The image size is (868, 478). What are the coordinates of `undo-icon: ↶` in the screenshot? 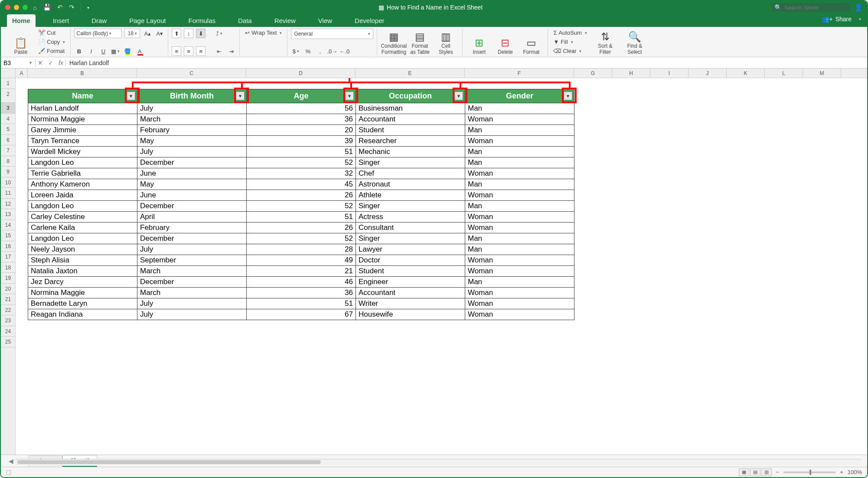 It's located at (60, 7).